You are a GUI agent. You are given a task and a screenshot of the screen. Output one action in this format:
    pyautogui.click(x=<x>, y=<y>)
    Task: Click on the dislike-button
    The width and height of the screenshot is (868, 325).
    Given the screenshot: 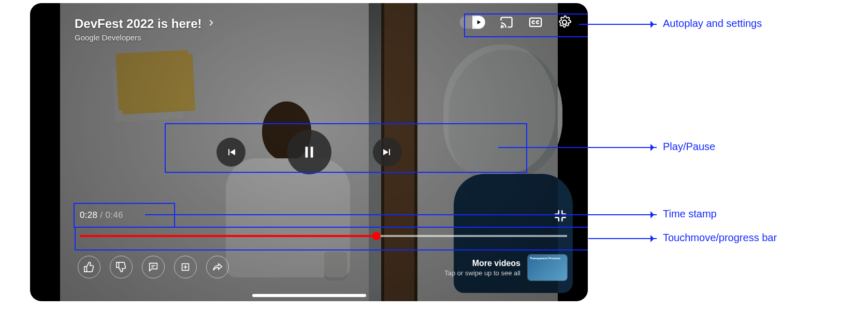 What is the action you would take?
    pyautogui.click(x=121, y=267)
    